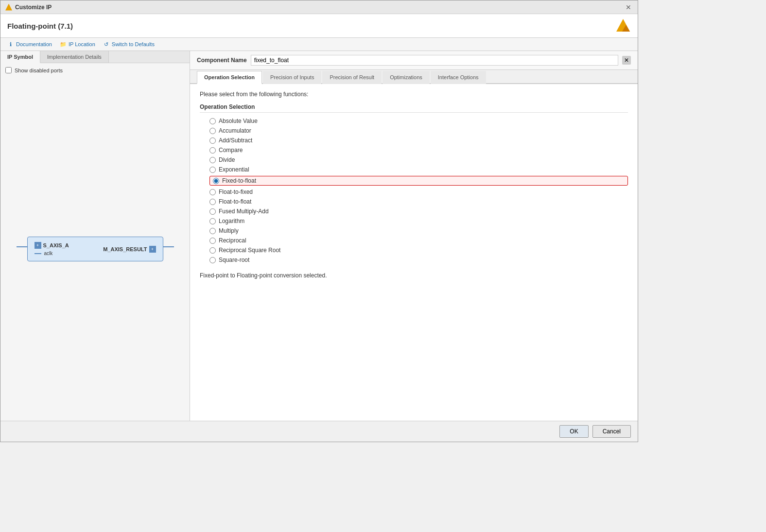 The height and width of the screenshot is (532, 766). I want to click on app-title-bar: Floating-point (7.1), so click(319, 26).